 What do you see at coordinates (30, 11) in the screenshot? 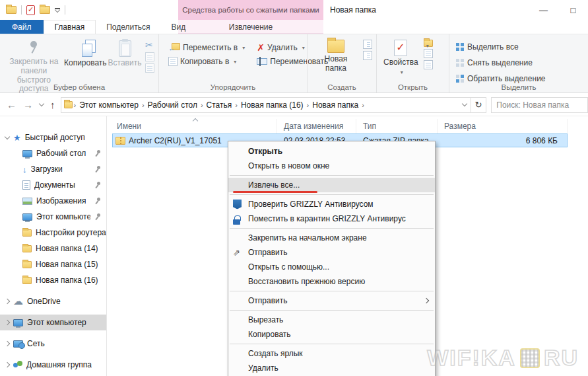
I see `properties-check-icon` at bounding box center [30, 11].